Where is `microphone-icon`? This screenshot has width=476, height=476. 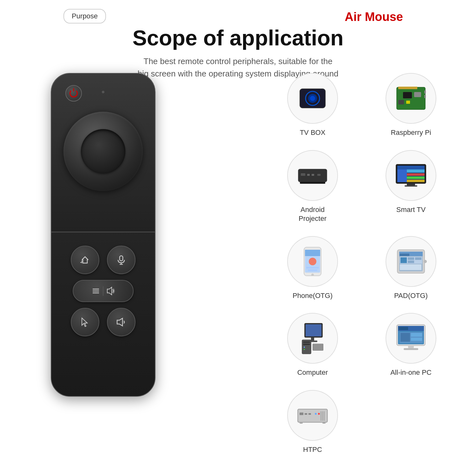
microphone-icon is located at coordinates (121, 260).